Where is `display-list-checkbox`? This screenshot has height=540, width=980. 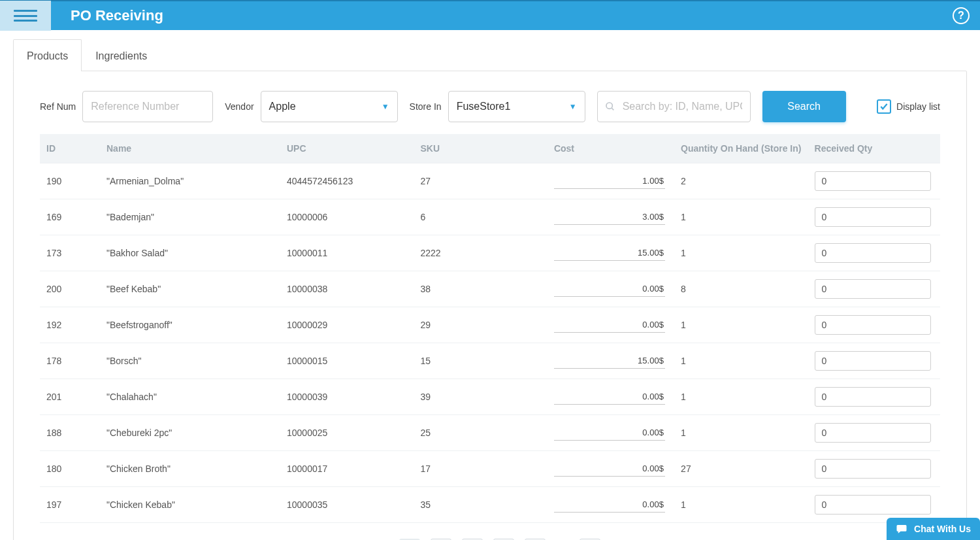
display-list-checkbox is located at coordinates (884, 107).